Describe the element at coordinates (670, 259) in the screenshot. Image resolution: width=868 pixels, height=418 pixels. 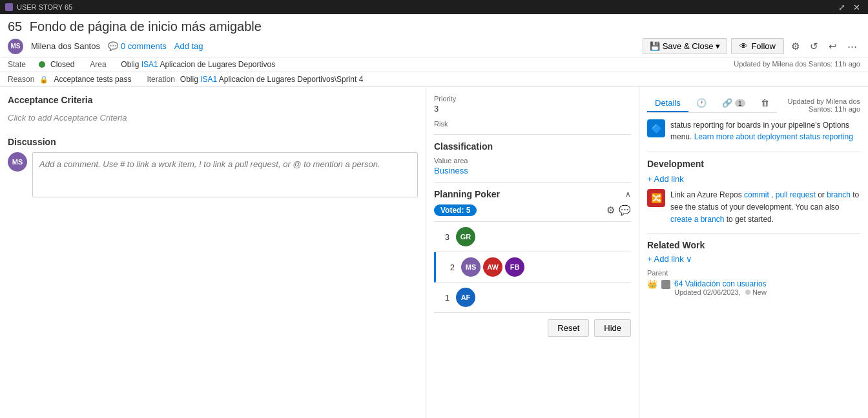
I see `add-link-dropdown: + Add link ∨` at that location.